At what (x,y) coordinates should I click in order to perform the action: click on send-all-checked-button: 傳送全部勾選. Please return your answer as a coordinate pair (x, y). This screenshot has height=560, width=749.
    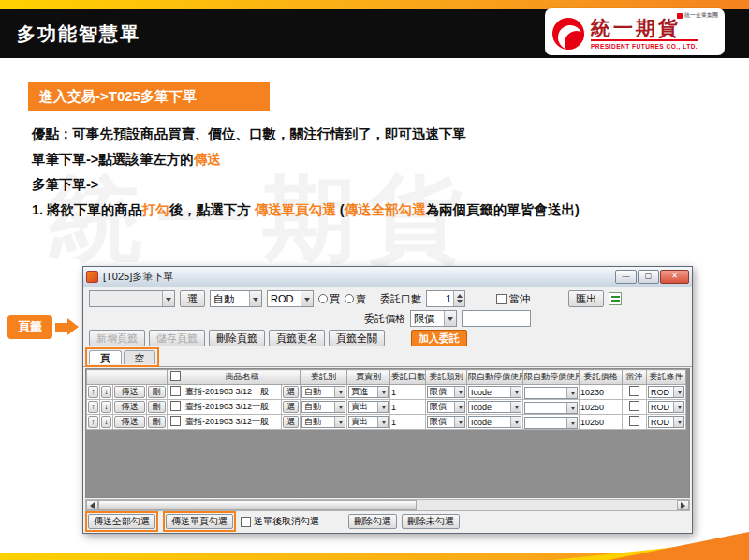
    Looking at the image, I should click on (122, 522).